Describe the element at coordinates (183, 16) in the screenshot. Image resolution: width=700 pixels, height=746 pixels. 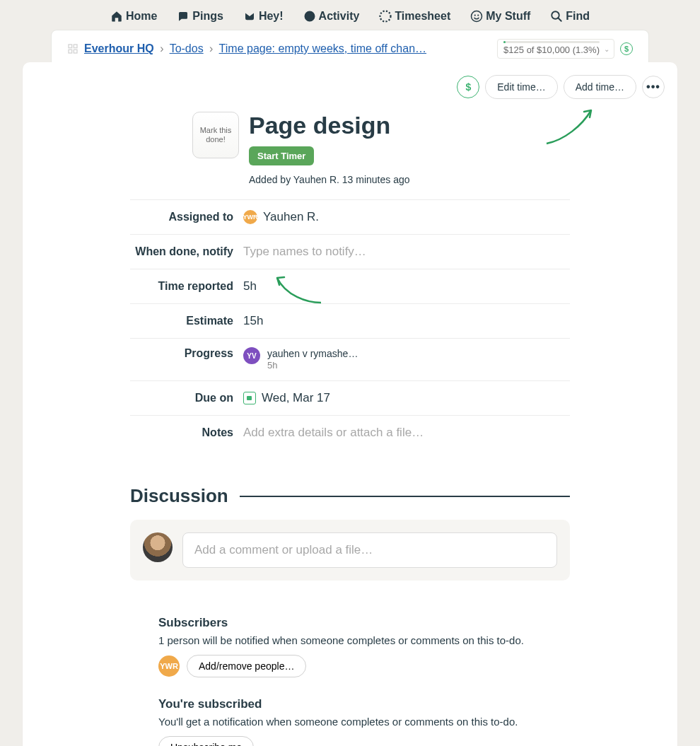
I see `pings-icon` at that location.